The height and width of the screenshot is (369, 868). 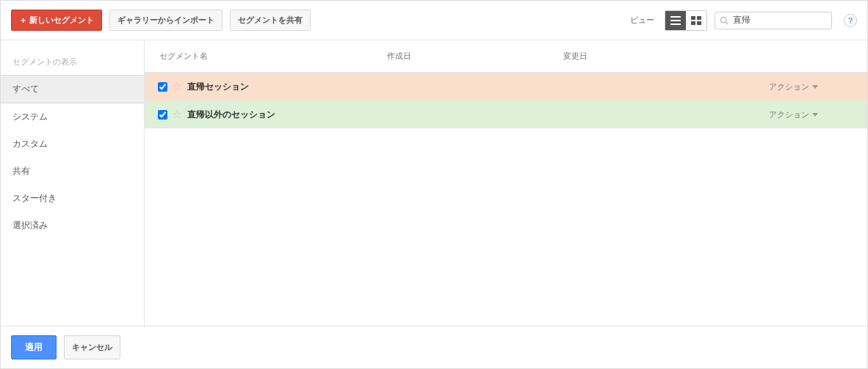 What do you see at coordinates (642, 21) in the screenshot?
I see `view-label: ビュー` at bounding box center [642, 21].